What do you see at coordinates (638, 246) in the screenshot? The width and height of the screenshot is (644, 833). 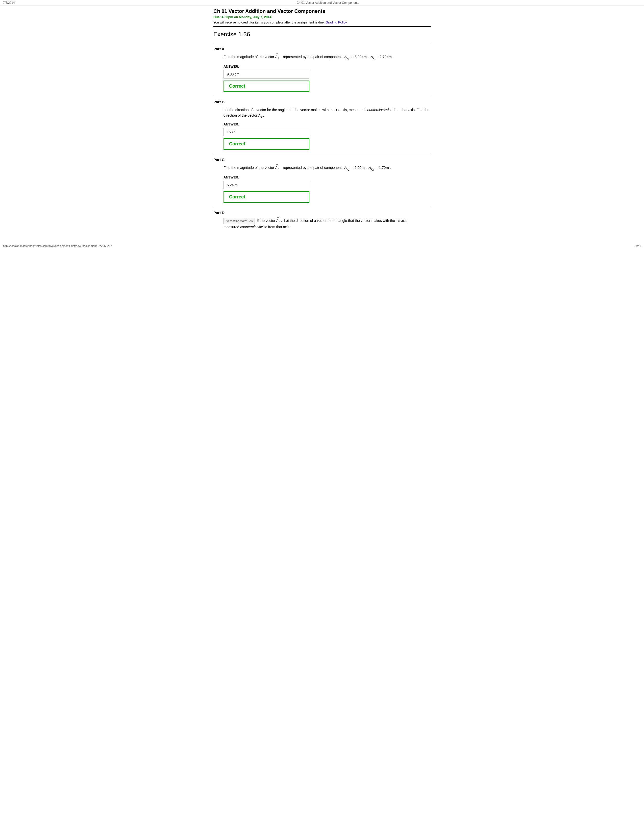 I see `footer-page-num: 1/41` at bounding box center [638, 246].